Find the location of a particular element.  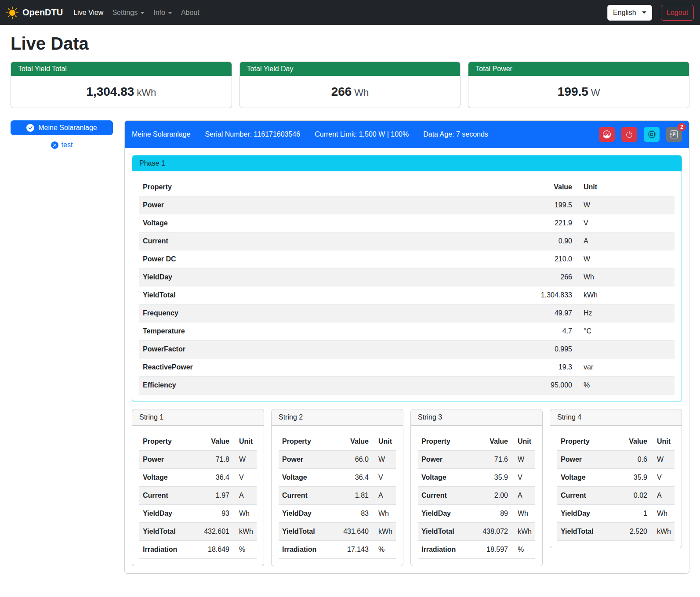

navbar: OpenDTU Live View Settings Info About En… is located at coordinates (350, 12).